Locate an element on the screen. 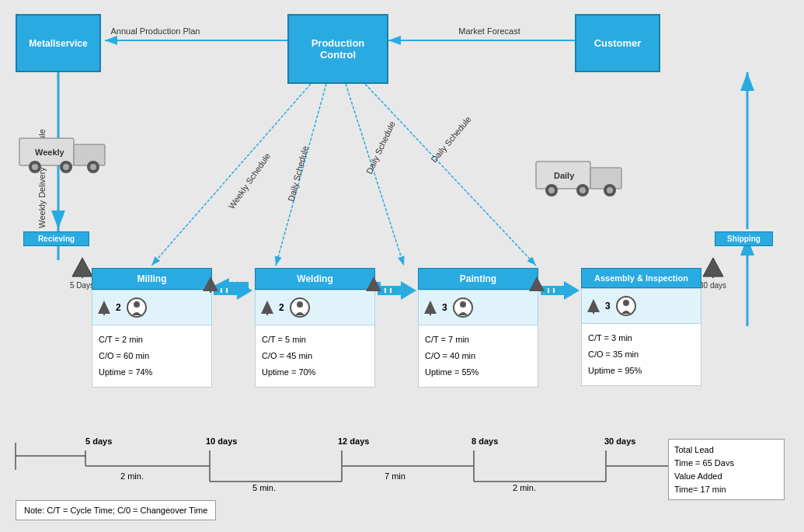 This screenshot has width=804, height=532. production-control-box: Production Control is located at coordinates (338, 49).